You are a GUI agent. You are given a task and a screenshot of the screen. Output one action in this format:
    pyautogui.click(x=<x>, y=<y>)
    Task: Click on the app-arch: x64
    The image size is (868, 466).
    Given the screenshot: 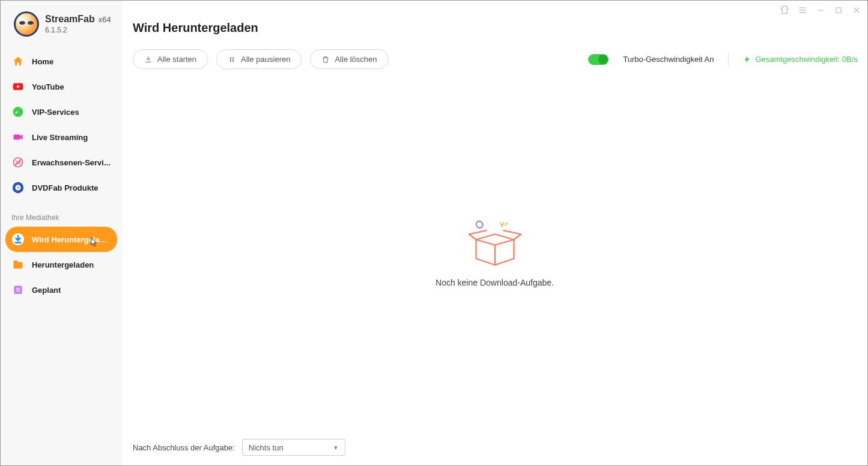 What is the action you would take?
    pyautogui.click(x=105, y=19)
    